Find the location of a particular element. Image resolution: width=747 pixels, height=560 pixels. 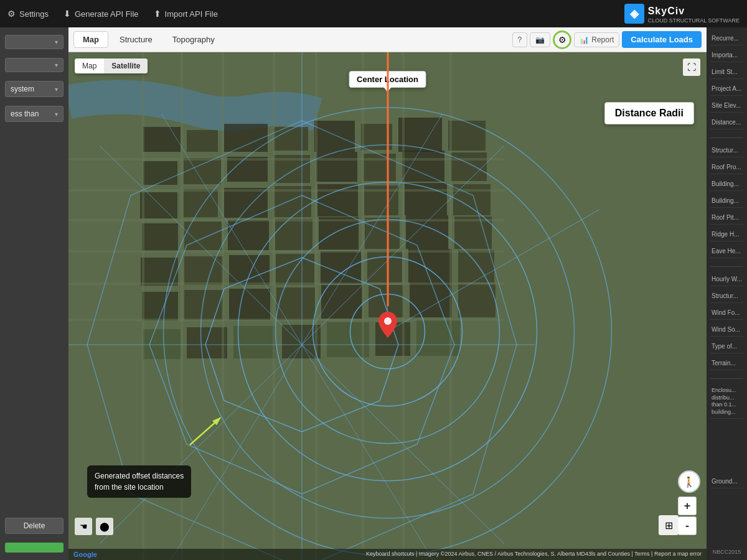

sidebar-item-eave-he: Eave He... is located at coordinates (727, 251).